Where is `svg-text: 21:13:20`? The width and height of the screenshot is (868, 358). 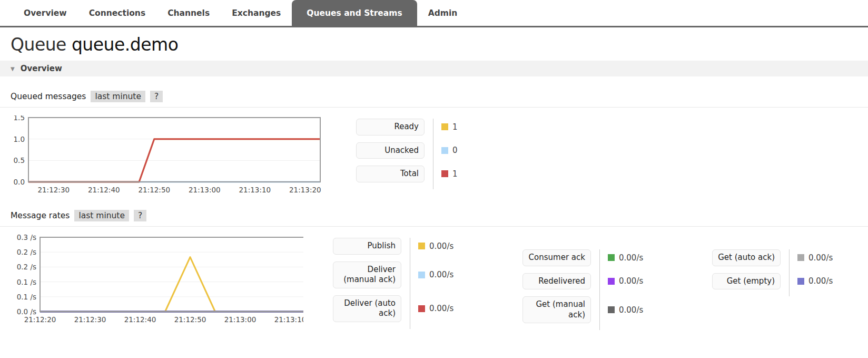
svg-text: 21:13:20 is located at coordinates (305, 190).